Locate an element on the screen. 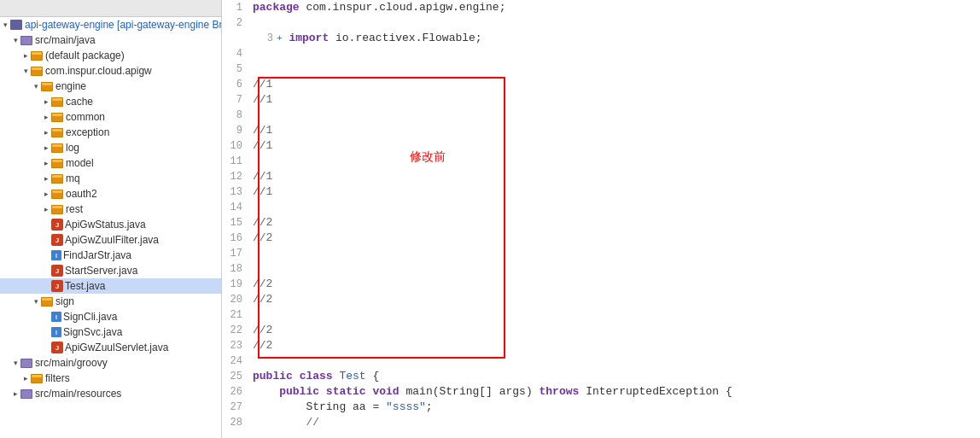 This screenshot has width=980, height=438. code-line-8: 8 is located at coordinates (601, 115).